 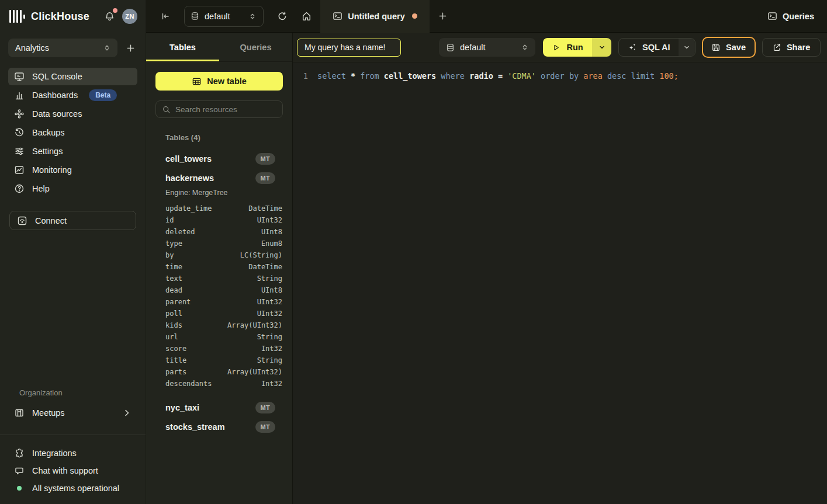 I want to click on explorer-tabs: Tables Queries, so click(x=219, y=47).